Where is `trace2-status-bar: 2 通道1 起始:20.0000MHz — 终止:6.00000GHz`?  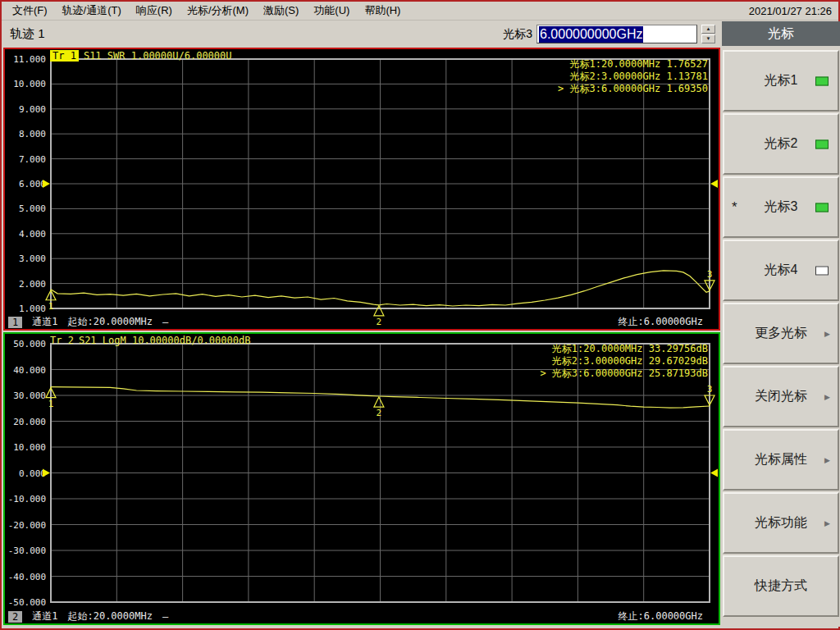
trace2-status-bar: 2 通道1 起始:20.0000MHz — 终止:6.00000GHz is located at coordinates (362, 617).